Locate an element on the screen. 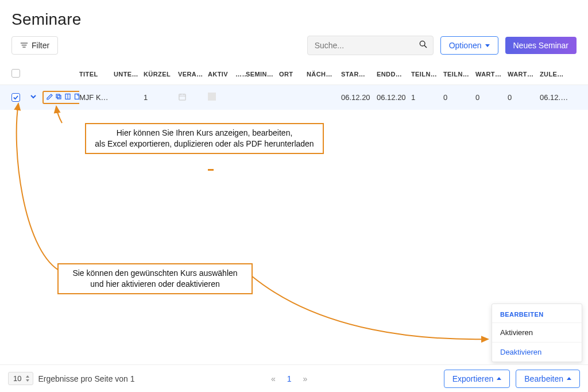 The height and width of the screenshot is (392, 588). pager: « 1 » is located at coordinates (289, 379).